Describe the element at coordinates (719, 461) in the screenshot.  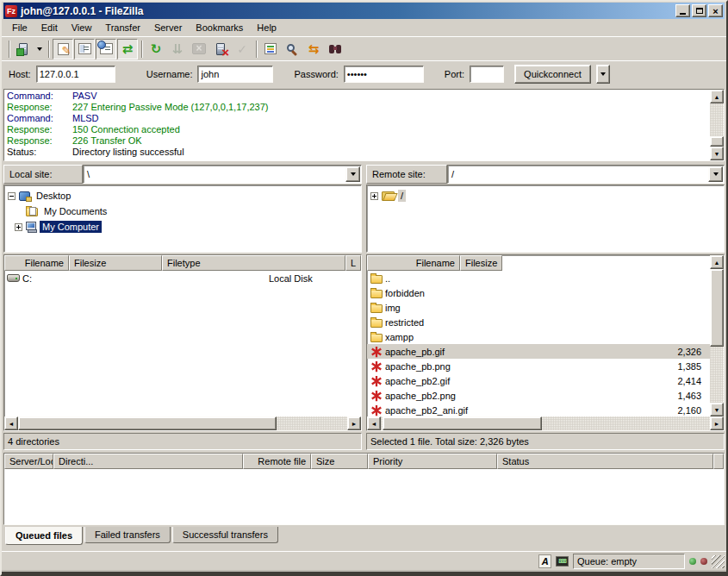
I see `queue-column-header` at that location.